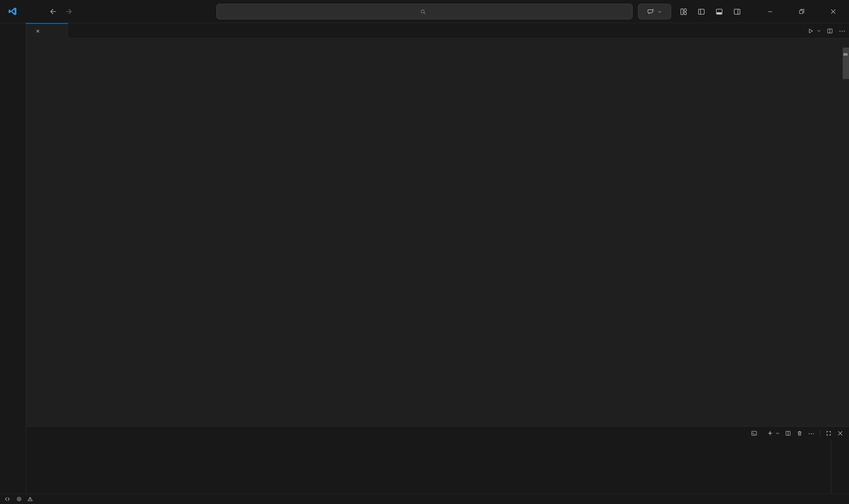 The width and height of the screenshot is (849, 504). I want to click on customize-layout-button, so click(684, 12).